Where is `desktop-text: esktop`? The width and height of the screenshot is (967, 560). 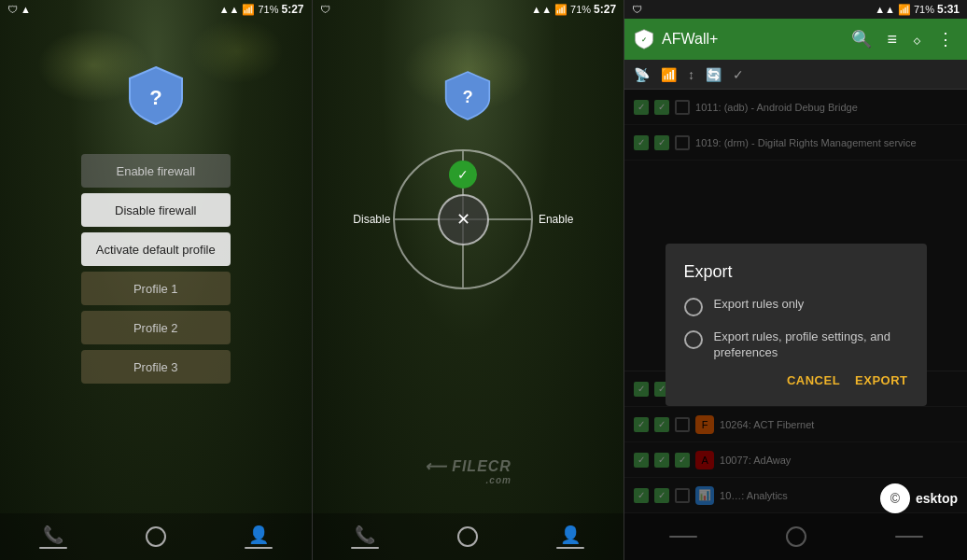
desktop-text: esktop is located at coordinates (937, 498).